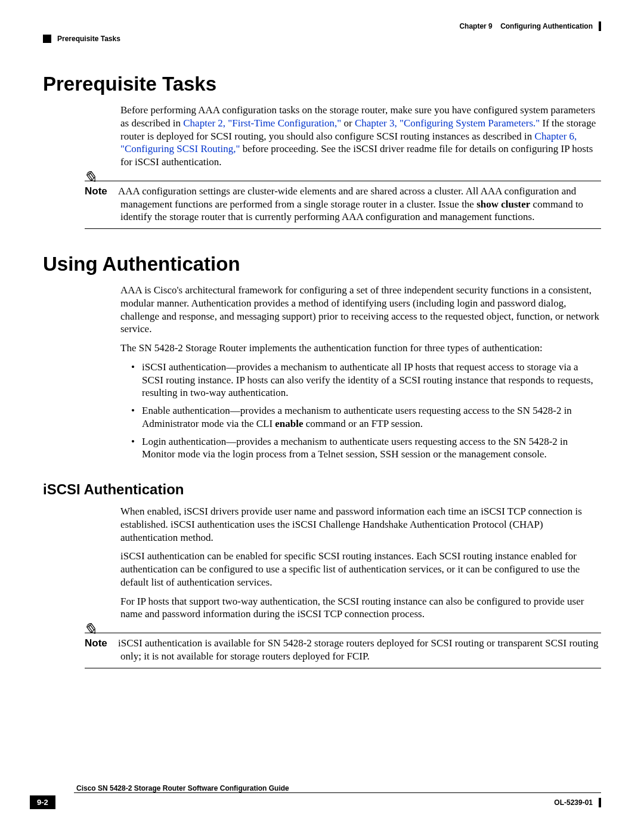  Describe the element at coordinates (366, 411) in the screenshot. I see `using-auth-bullet-list: iSCSI authentication—provides a mechanis…` at that location.